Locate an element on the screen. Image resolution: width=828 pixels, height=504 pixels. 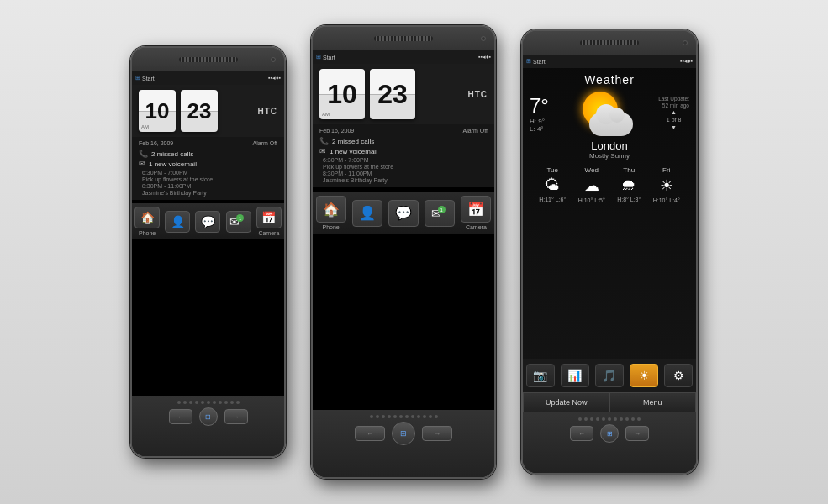
back-btn-left: ← is located at coordinates (181, 417).